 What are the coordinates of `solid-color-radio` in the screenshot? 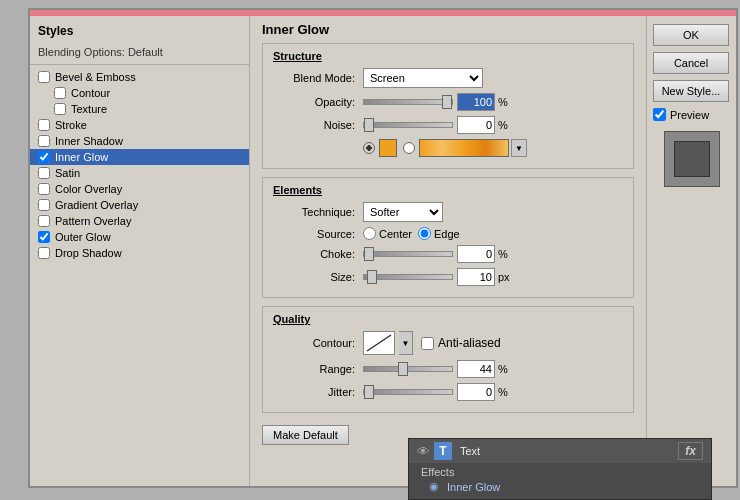 It's located at (369, 148).